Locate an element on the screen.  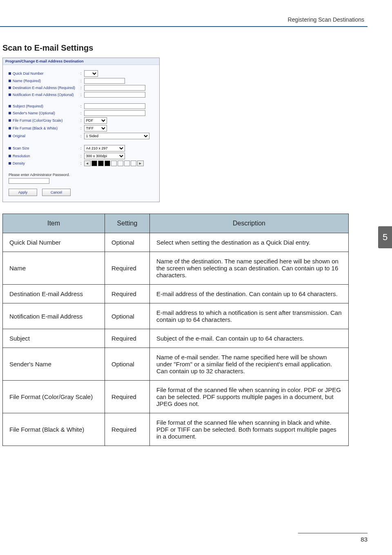
select-input: 300 x 300dpi is located at coordinates (105, 156).